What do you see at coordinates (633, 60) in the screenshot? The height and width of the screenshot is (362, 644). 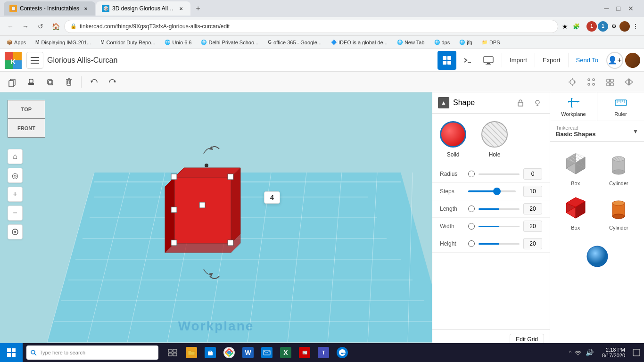 I see `user-avatar` at bounding box center [633, 60].